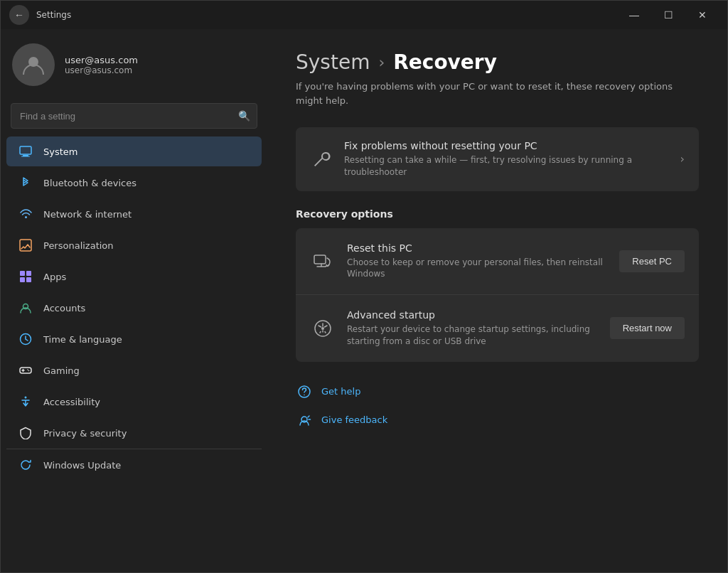  Describe the element at coordinates (134, 116) in the screenshot. I see `search-box: 🔍` at that location.